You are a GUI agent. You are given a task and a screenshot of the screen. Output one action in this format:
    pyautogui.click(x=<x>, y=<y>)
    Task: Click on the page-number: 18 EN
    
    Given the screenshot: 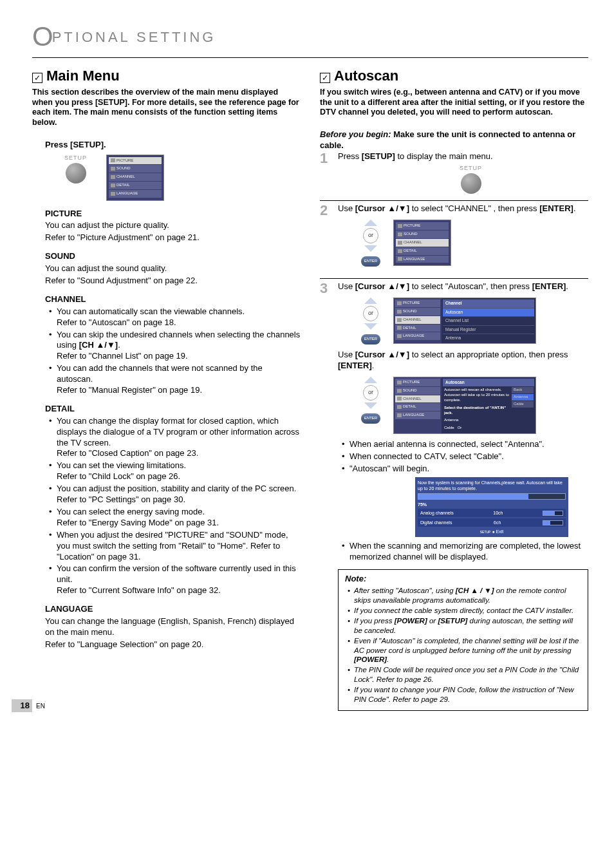 What is the action you would take?
    pyautogui.click(x=28, y=706)
    